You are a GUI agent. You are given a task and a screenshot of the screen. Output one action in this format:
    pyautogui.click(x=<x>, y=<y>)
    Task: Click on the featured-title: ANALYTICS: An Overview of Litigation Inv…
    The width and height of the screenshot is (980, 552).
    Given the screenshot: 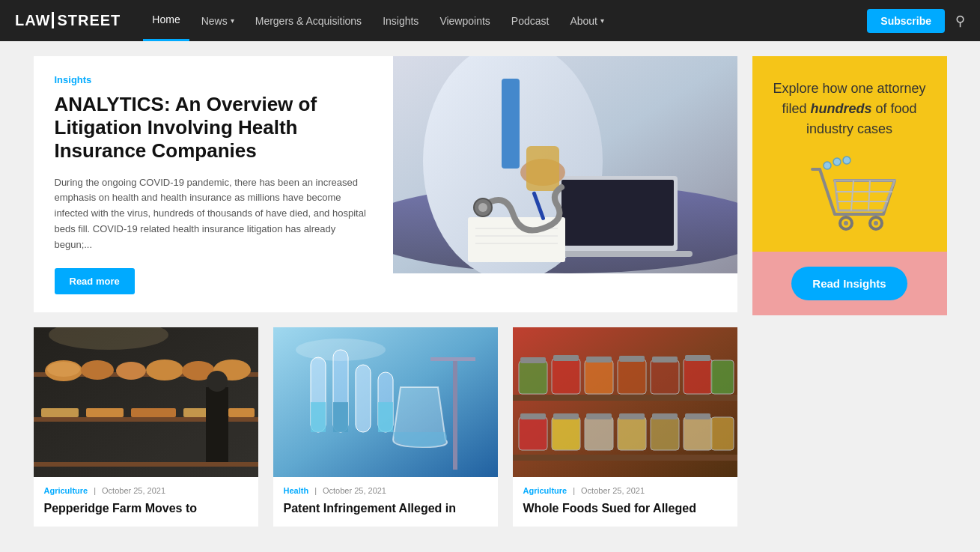 What is the action you would take?
    pyautogui.click(x=213, y=128)
    